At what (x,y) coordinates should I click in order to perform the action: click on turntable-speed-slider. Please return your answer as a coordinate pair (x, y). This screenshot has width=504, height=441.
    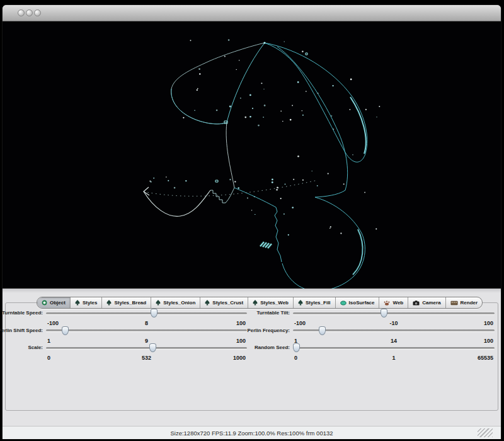
    Looking at the image, I should click on (146, 314).